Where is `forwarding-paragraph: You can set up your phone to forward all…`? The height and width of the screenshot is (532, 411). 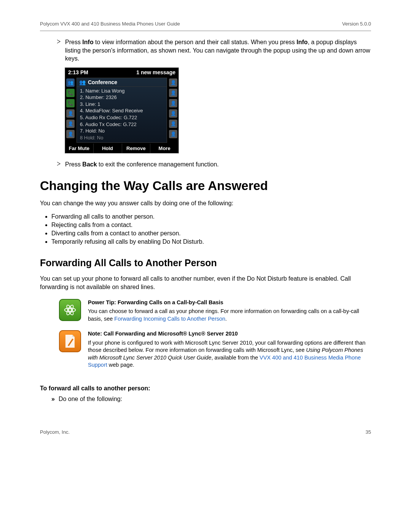
forwarding-paragraph: You can set up your phone to forward all… is located at coordinates (206, 283).